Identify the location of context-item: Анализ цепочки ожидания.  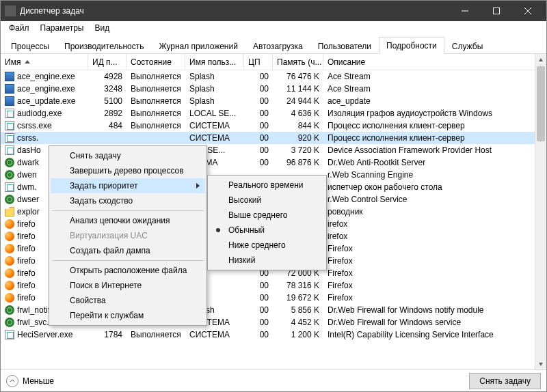
(128, 221).